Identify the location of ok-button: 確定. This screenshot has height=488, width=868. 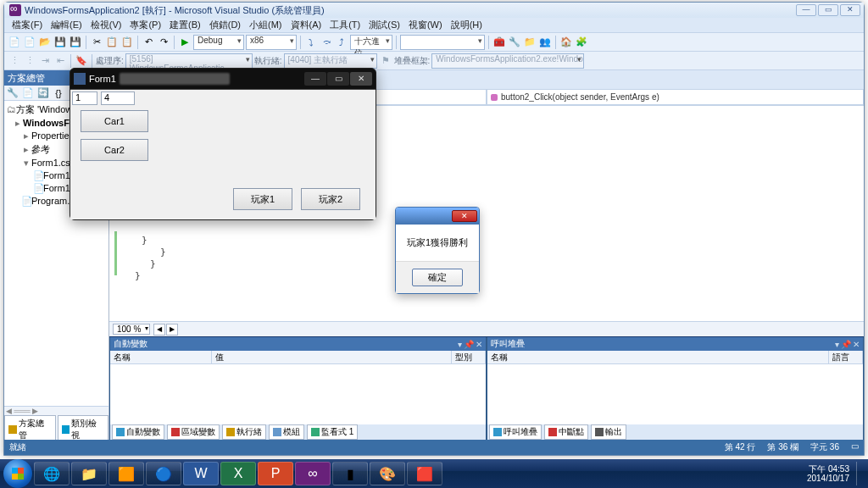
(437, 278).